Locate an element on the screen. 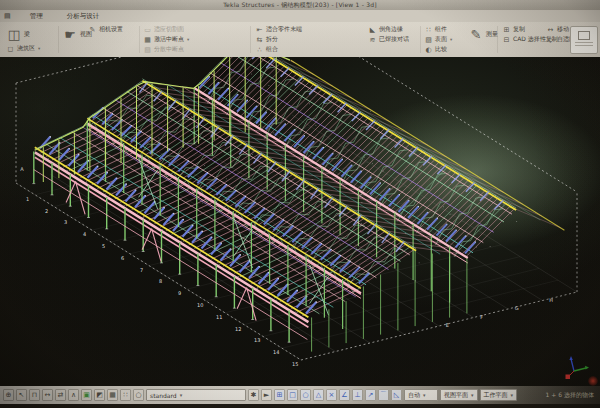 The image size is (600, 408). select-filter-icon: ▣ is located at coordinates (86, 395).